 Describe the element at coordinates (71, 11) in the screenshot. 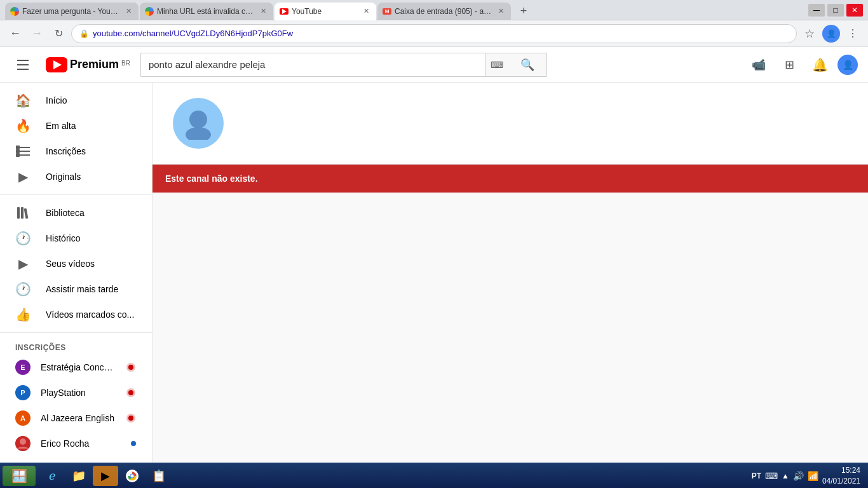

I see `tab-title-1: Fazer uma pergunta - YouTube C` at that location.